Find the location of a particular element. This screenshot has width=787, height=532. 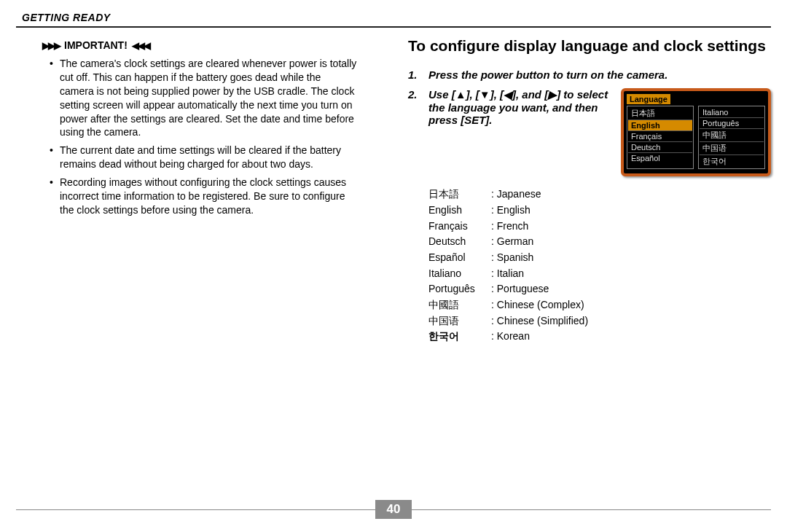

screen-lang-item: Deutsch is located at coordinates (660, 147).